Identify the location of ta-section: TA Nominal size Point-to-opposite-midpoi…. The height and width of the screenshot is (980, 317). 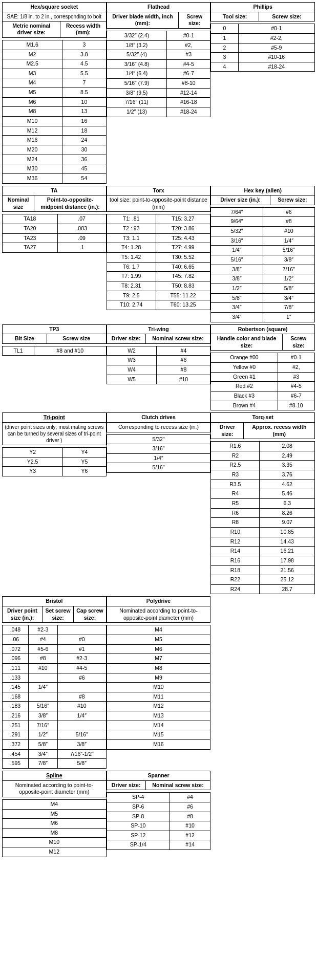
(54, 255).